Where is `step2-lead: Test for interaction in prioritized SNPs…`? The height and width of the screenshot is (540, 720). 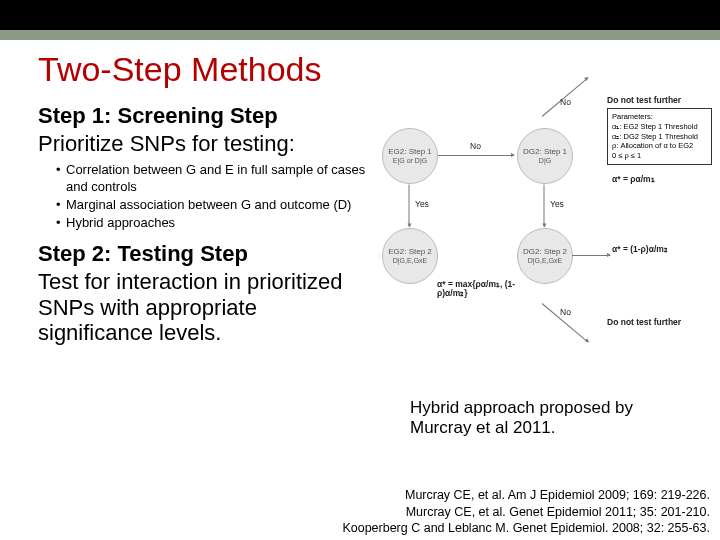 step2-lead: Test for interaction in prioritized SNPs… is located at coordinates (193, 307).